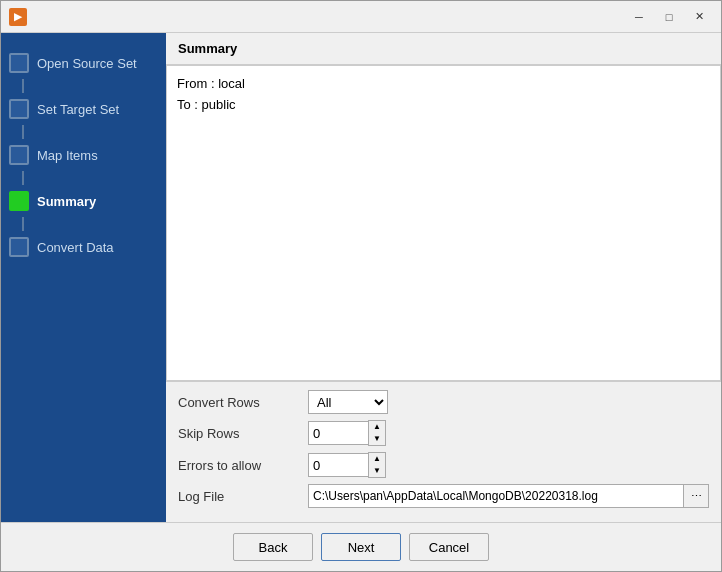 This screenshot has height=572, width=722. Describe the element at coordinates (347, 465) in the screenshot. I see `errors-to-allow-spinner: ▲ ▼` at that location.